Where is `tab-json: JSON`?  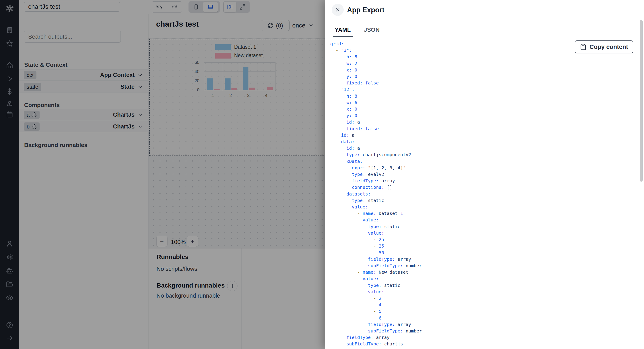
tab-json: JSON is located at coordinates (372, 30).